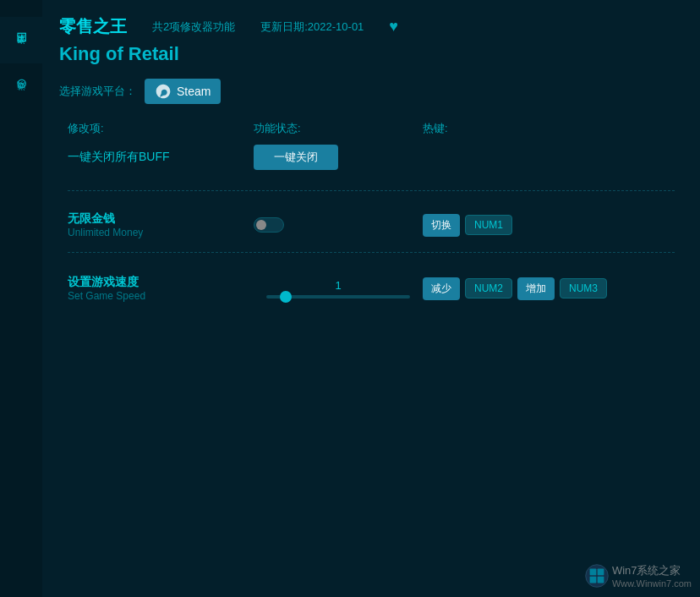  I want to click on speed-name-en: Set Game Speed, so click(161, 296).